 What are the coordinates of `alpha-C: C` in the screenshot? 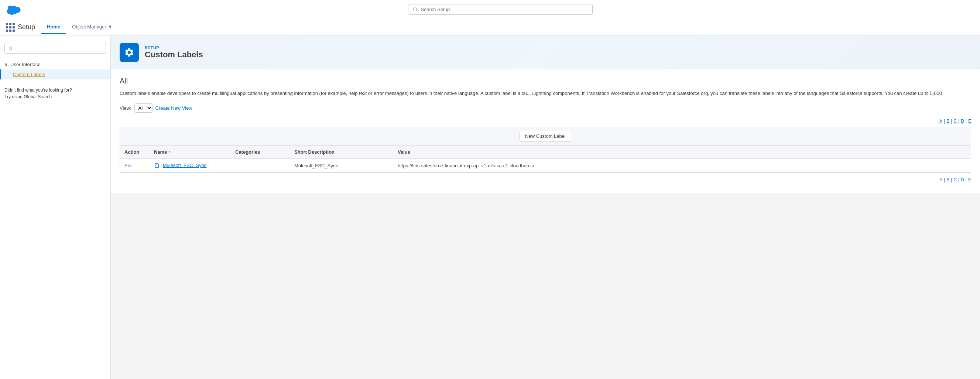 It's located at (955, 121).